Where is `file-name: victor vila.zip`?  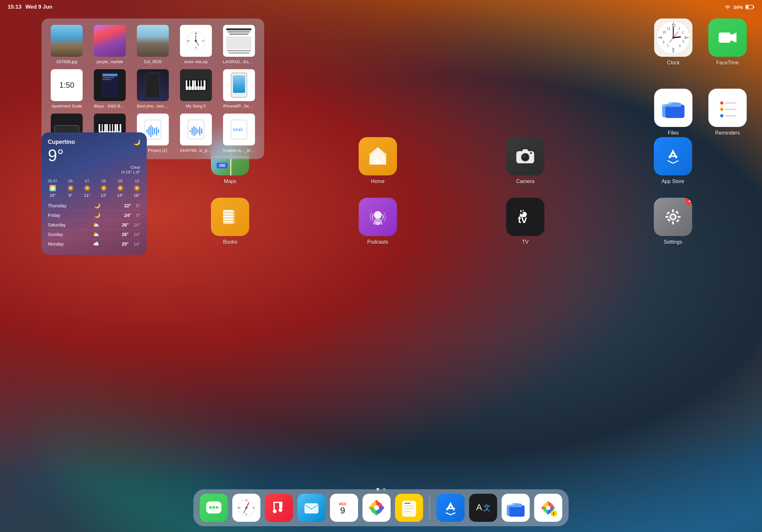 file-name: victor vila.zip is located at coordinates (196, 62).